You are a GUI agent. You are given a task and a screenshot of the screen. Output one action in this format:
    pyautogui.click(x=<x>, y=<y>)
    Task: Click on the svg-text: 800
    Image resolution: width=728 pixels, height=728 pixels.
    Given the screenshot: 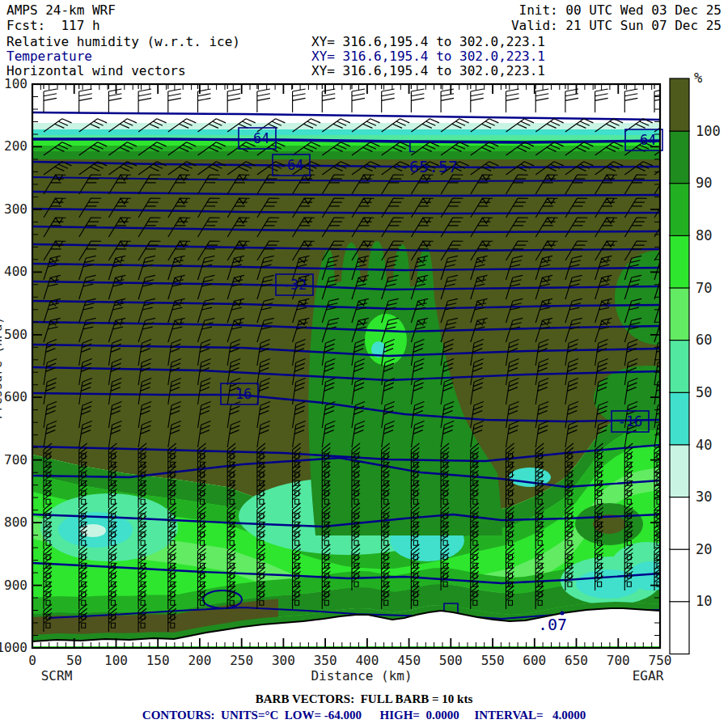 What is the action you would take?
    pyautogui.click(x=16, y=523)
    